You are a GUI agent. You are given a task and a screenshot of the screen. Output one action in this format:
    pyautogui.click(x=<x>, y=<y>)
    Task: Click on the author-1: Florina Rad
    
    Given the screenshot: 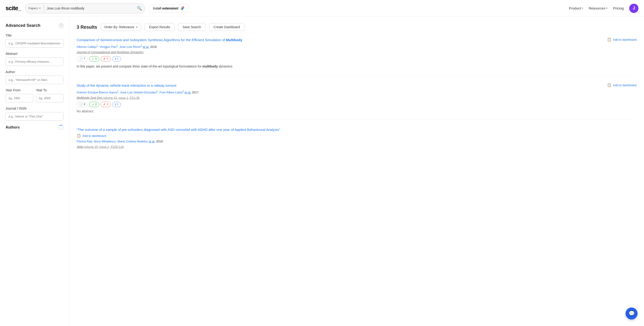 What is the action you would take?
    pyautogui.click(x=84, y=141)
    